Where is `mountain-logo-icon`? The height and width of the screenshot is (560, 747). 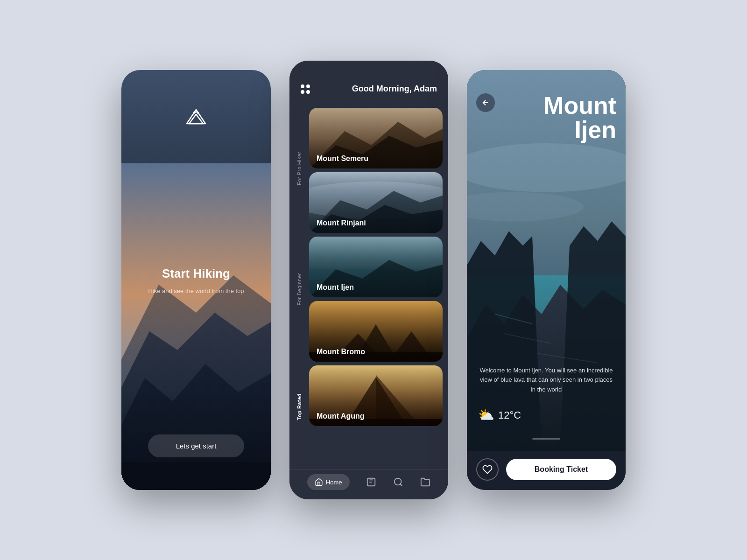 mountain-logo-icon is located at coordinates (196, 117).